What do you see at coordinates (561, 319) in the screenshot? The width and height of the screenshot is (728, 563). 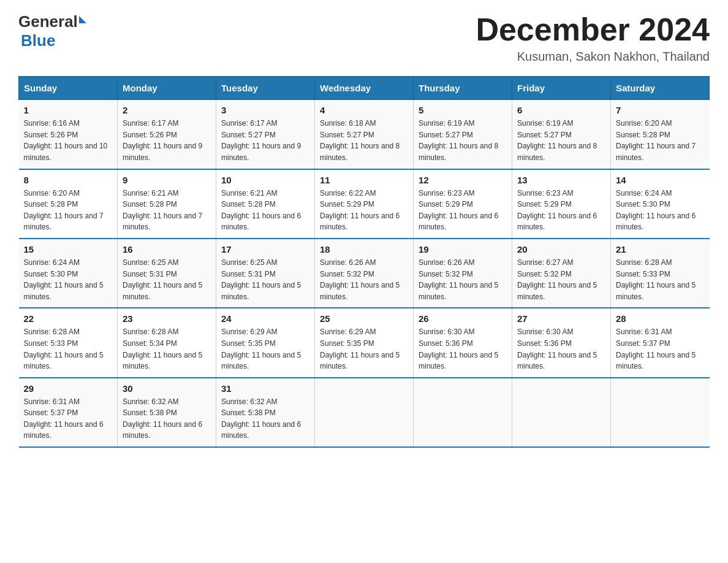 I see `day-number: 27` at bounding box center [561, 319].